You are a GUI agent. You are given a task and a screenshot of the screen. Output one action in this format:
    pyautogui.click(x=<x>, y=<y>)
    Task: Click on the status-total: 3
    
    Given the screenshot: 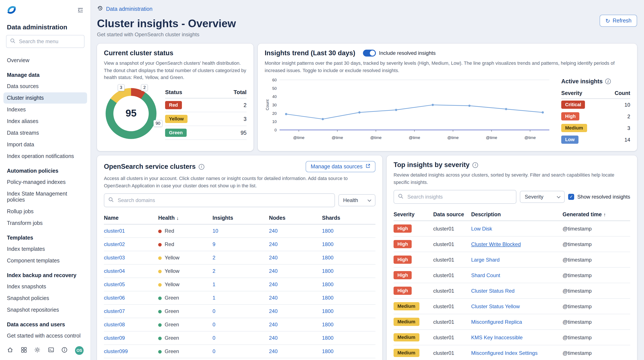 What is the action you would take?
    pyautogui.click(x=232, y=119)
    